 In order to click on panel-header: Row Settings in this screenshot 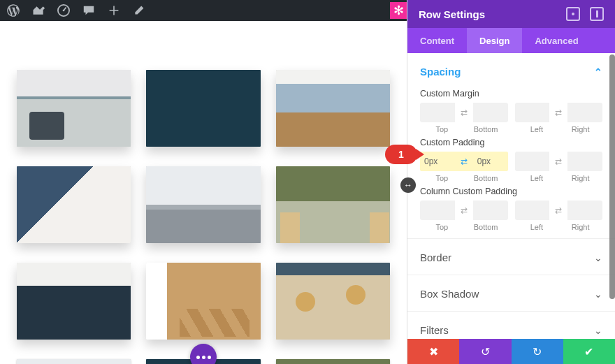, I will do `click(512, 14)`.